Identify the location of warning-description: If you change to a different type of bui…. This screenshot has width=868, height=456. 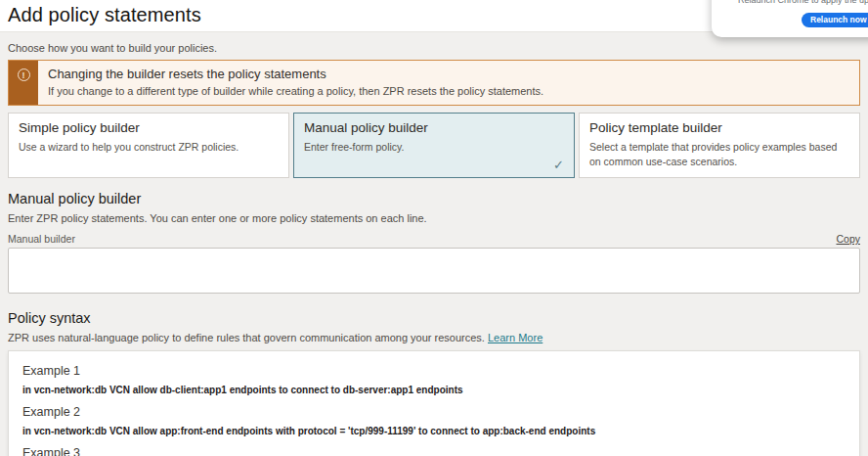
(295, 91).